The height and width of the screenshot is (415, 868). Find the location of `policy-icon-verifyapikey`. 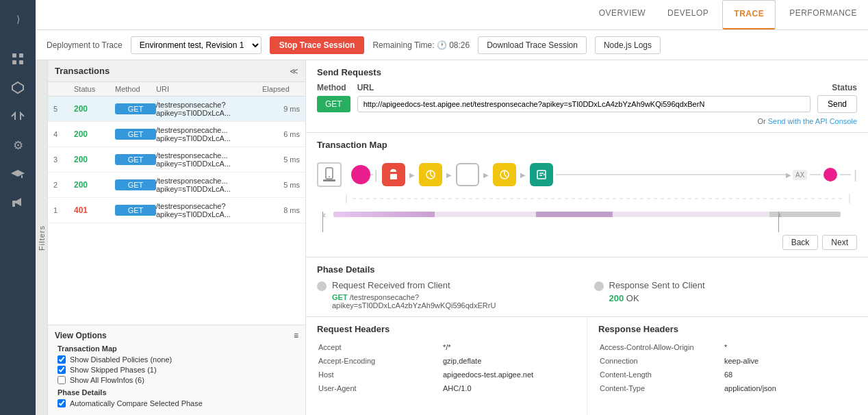

policy-icon-verifyapikey is located at coordinates (394, 175).